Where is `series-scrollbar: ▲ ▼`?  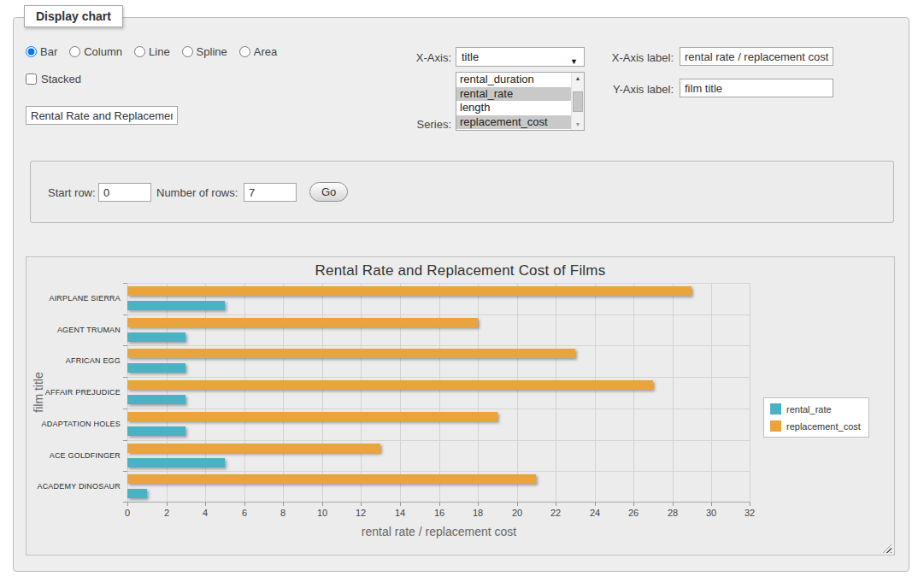 series-scrollbar: ▲ ▼ is located at coordinates (578, 101).